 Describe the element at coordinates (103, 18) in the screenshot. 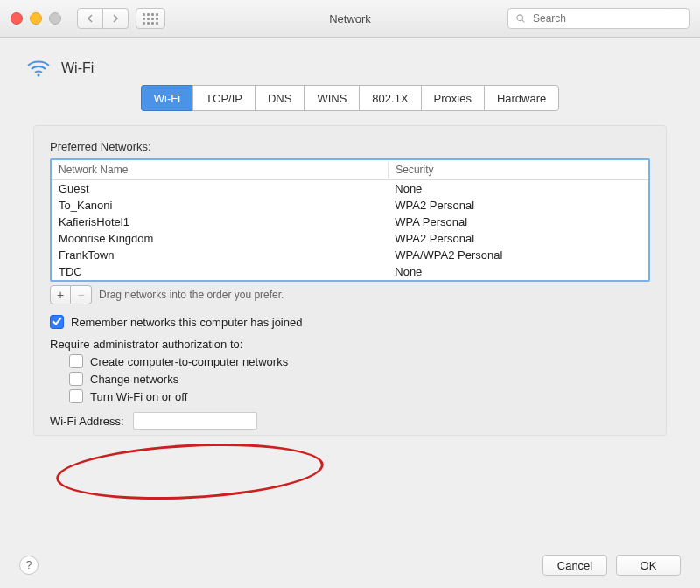

I see `nav-buttons` at that location.